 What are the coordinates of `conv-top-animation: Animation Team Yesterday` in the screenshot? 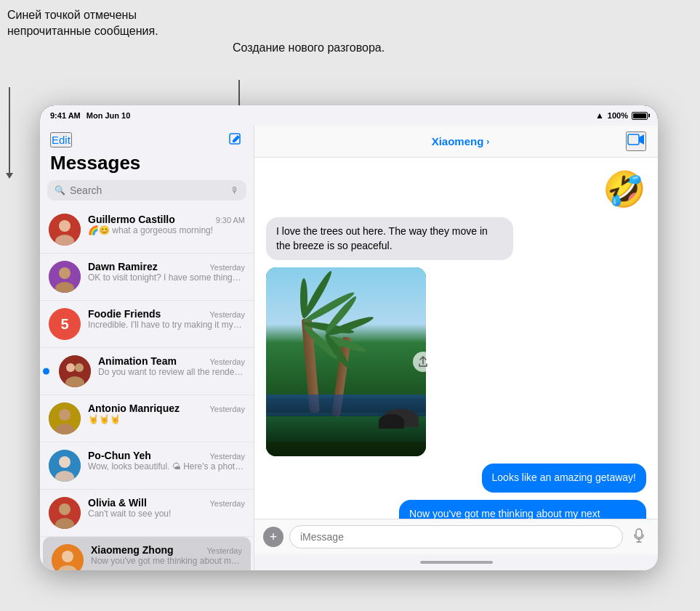 It's located at (172, 361).